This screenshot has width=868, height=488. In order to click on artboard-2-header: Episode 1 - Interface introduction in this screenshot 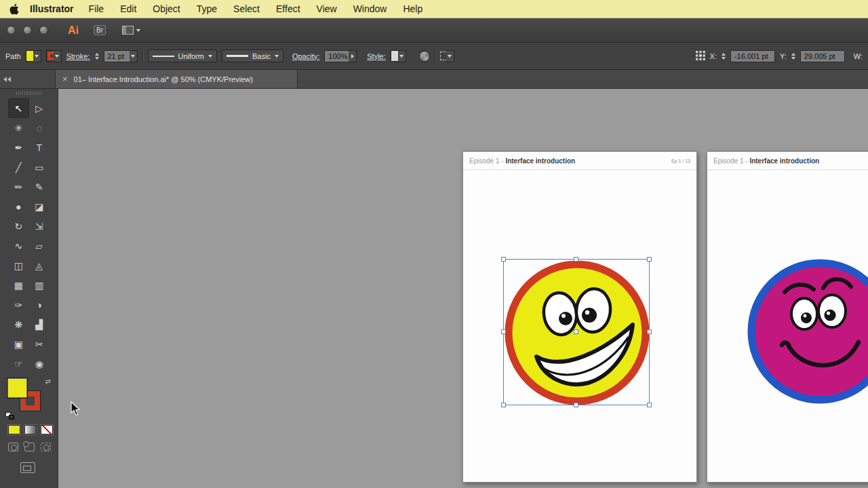, I will do `click(788, 161)`.